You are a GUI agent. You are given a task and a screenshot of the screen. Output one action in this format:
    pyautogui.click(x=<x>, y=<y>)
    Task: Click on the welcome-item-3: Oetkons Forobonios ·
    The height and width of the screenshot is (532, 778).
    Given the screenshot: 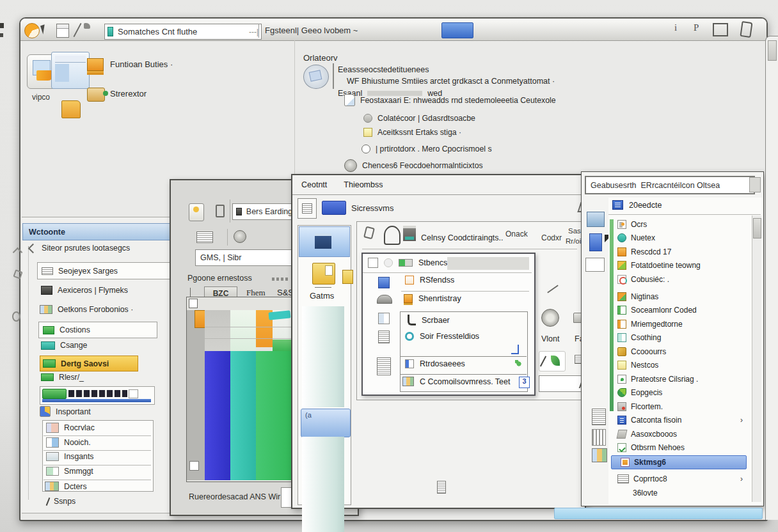 What is the action you would take?
    pyautogui.click(x=86, y=309)
    